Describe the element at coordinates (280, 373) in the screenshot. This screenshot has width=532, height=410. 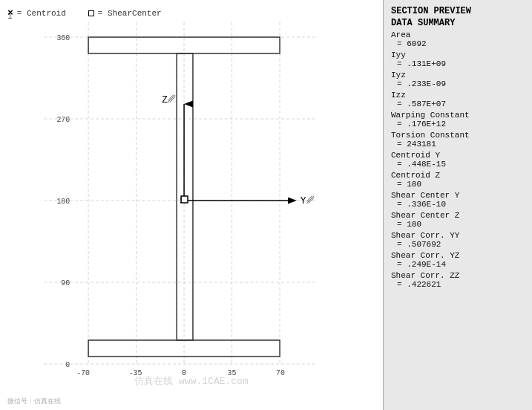
I see `svg-text: 70` at that location.